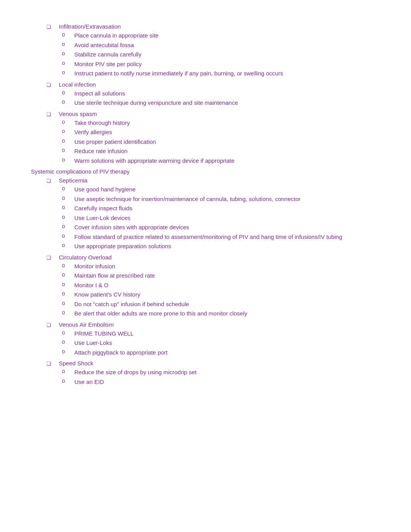  Describe the element at coordinates (221, 73) in the screenshot. I see `list-item: o Instruct patient to notify nurse immed…` at that location.